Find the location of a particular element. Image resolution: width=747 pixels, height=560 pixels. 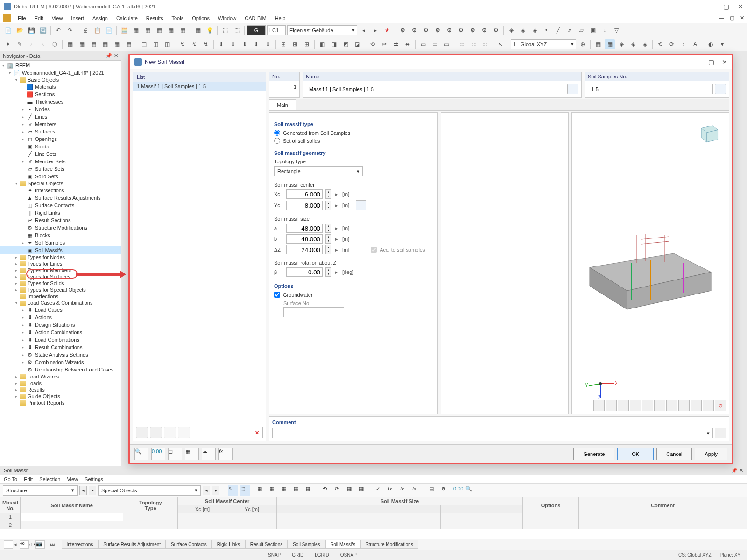

bp-nav-next2: ▸ is located at coordinates (216, 490).